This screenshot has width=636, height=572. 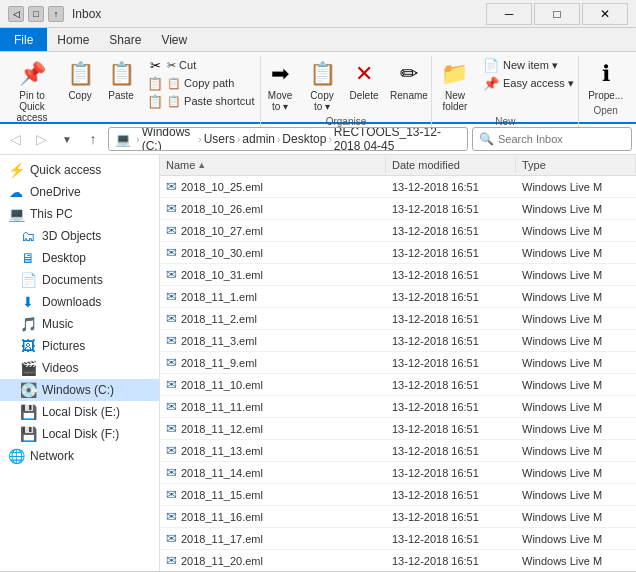 I want to click on sidebar-item-quick-access: ⚡ Quick access, so click(x=80, y=170).